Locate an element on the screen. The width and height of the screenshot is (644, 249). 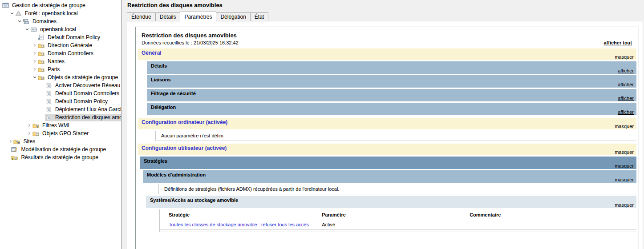
tree-item-body: Filtres WMI is located at coordinates (77, 125).